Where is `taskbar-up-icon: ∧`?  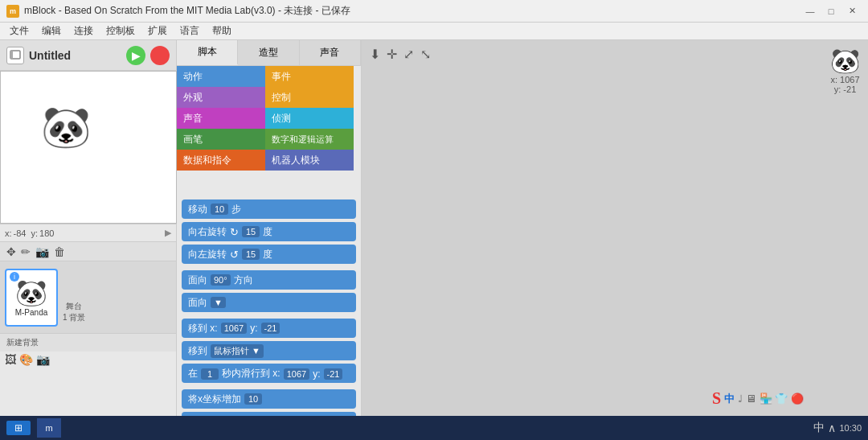 taskbar-up-icon: ∧ is located at coordinates (832, 428).